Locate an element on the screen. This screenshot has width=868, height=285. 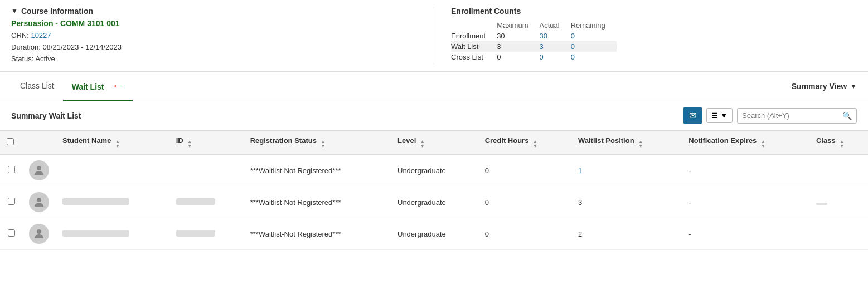
duration-value: 08/21/2023 - 12/14/2023 is located at coordinates (82, 47).